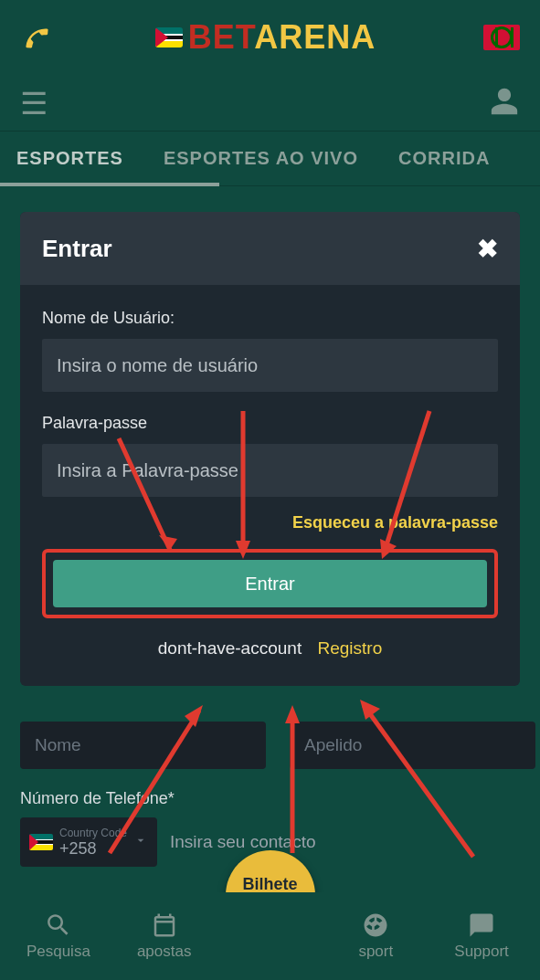  I want to click on tab-esportes: ESPORTES, so click(69, 159).